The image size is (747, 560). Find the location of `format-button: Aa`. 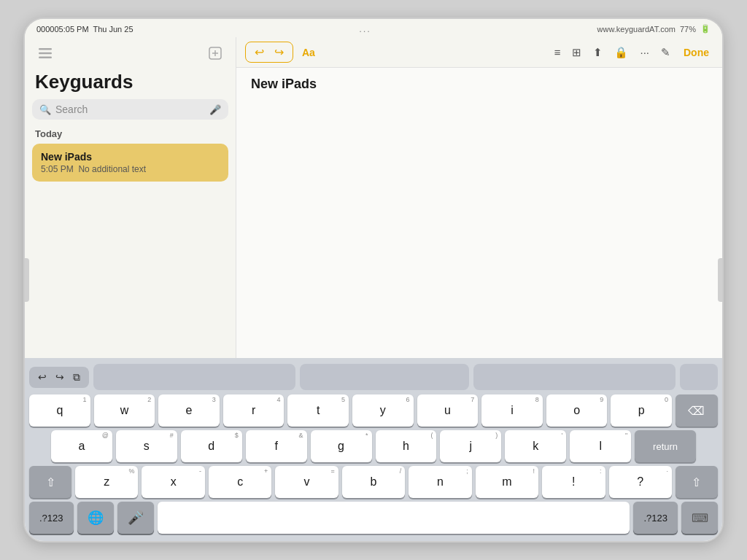

format-button: Aa is located at coordinates (309, 52).